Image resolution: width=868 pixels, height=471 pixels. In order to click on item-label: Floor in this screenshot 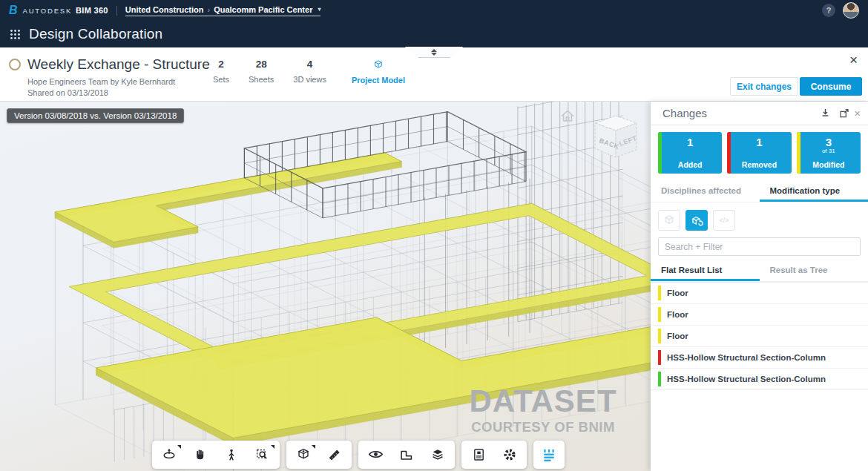, I will do `click(678, 293)`.